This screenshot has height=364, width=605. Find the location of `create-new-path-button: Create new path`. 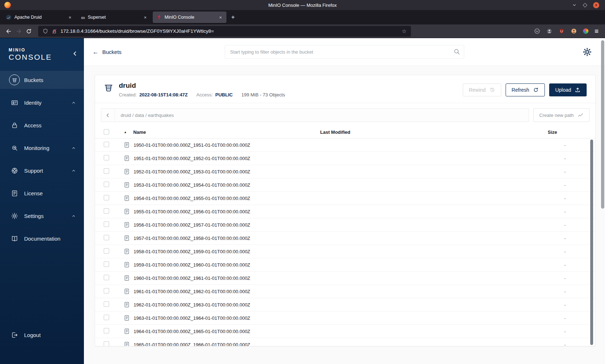

create-new-path-button: Create new path is located at coordinates (561, 115).